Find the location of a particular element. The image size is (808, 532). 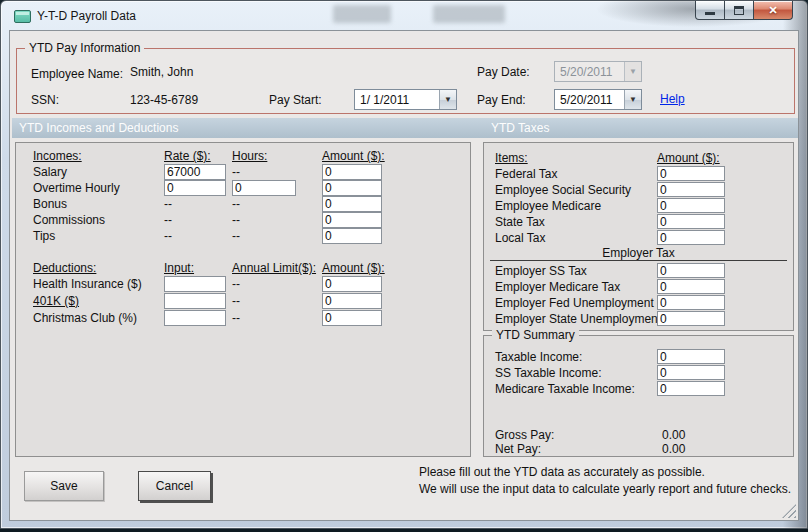

input-col-header: Input: is located at coordinates (179, 268).